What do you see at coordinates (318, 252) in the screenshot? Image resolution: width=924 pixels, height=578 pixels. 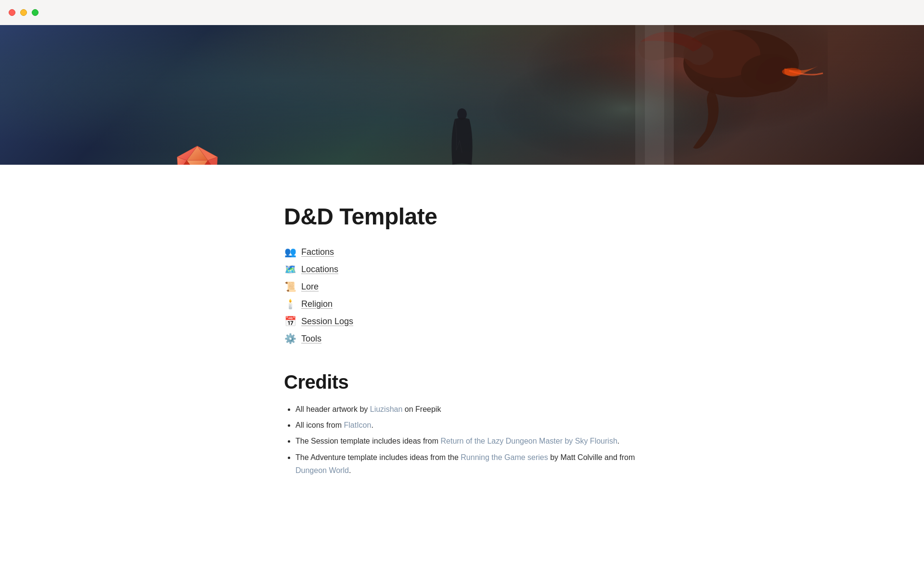 I see `factions-label: Factions` at bounding box center [318, 252].